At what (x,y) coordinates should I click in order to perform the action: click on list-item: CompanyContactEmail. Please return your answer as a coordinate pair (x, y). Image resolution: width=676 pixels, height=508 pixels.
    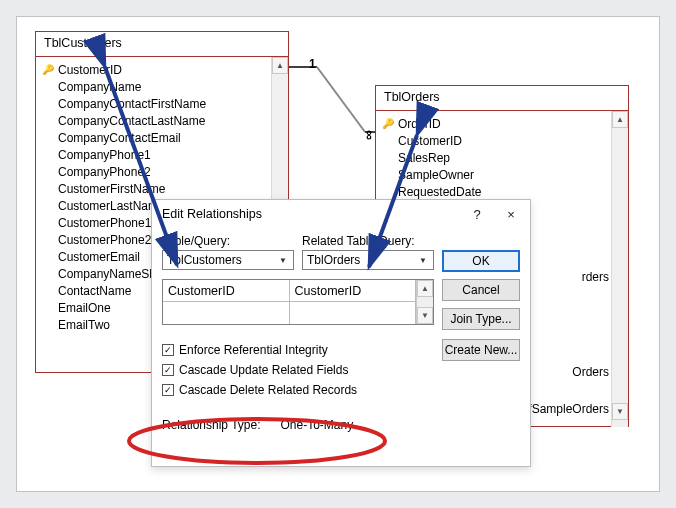
    Looking at the image, I should click on (154, 138).